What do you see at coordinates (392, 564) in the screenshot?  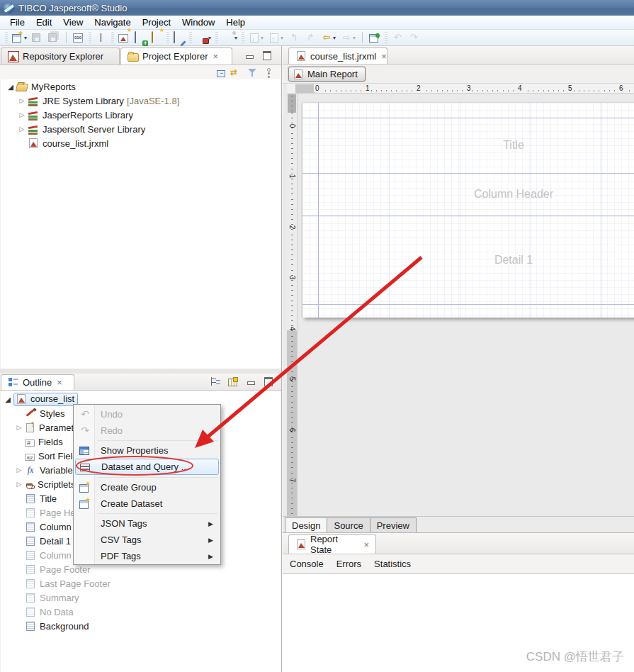 I see `link-statistics: Statistics` at bounding box center [392, 564].